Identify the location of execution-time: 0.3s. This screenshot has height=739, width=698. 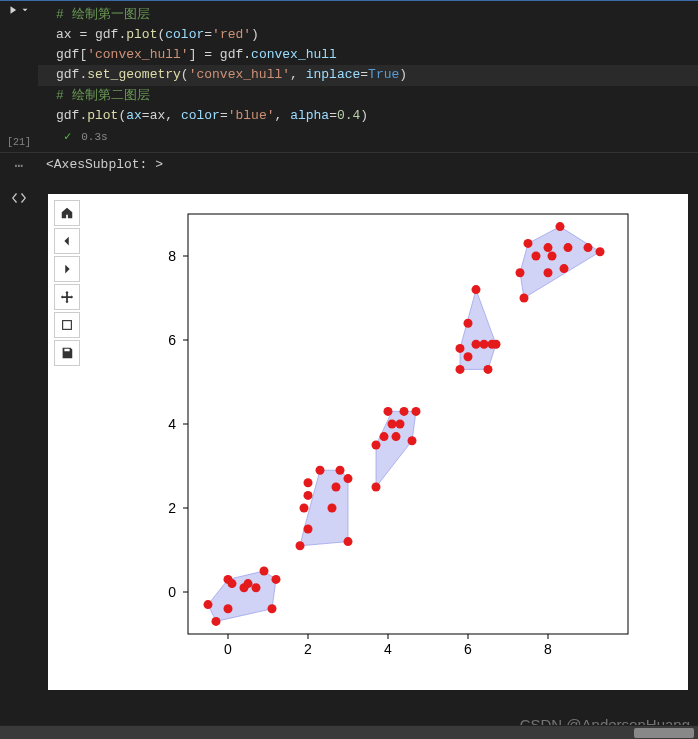
(94, 138).